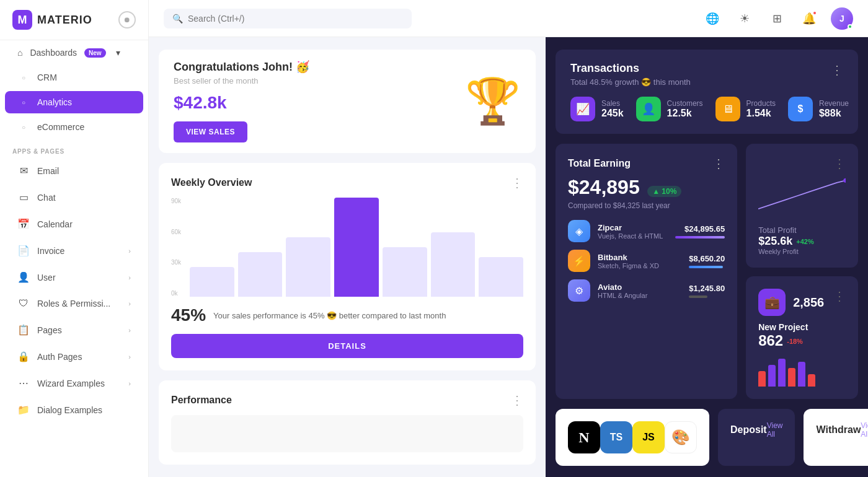  Describe the element at coordinates (802, 252) in the screenshot. I see `profit-subtitle: Weekly Profit` at that location.